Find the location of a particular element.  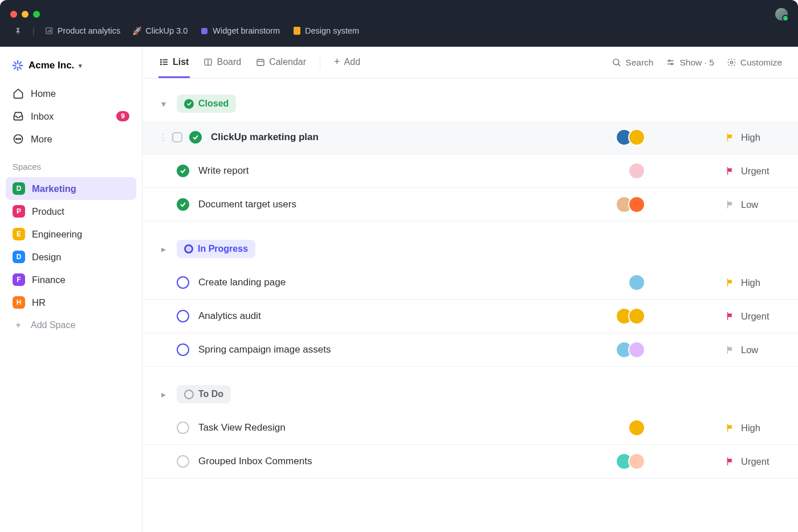

task-row: Task View RedesignHigh is located at coordinates (470, 428).